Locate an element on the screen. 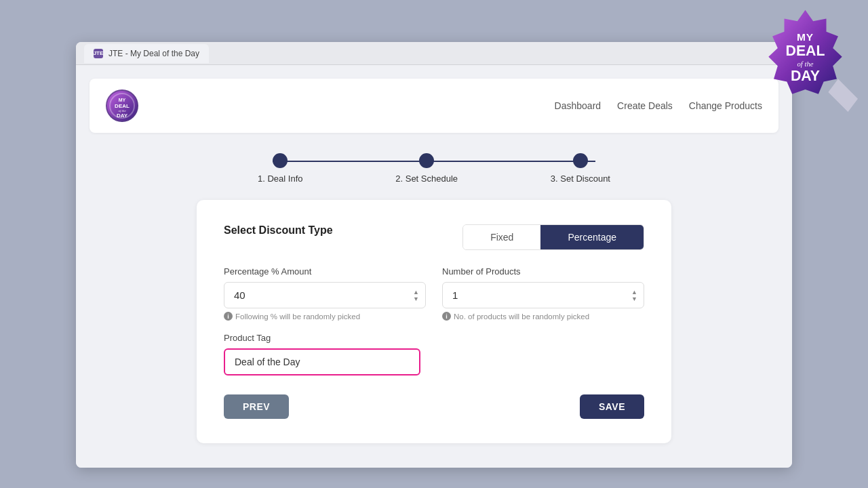 This screenshot has width=868, height=488. deal-badge: MY DEAL of the DAY is located at coordinates (807, 61).